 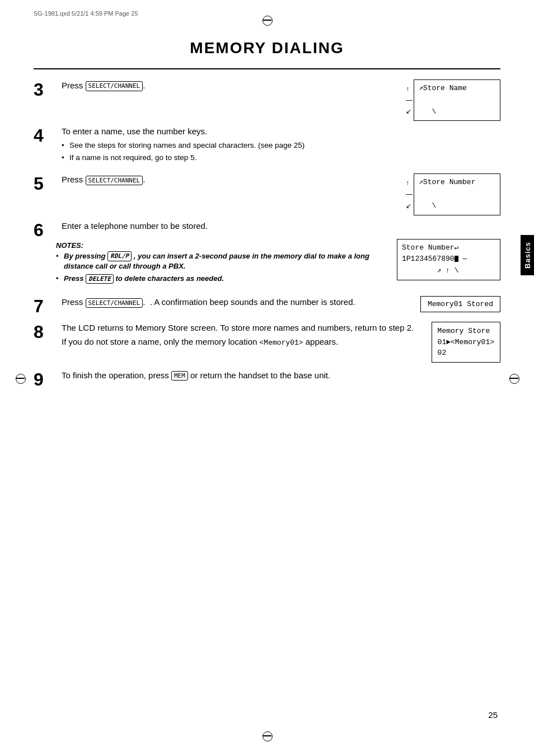 What do you see at coordinates (409, 89) in the screenshot?
I see `lcd3-arrow-up: ↑` at bounding box center [409, 89].